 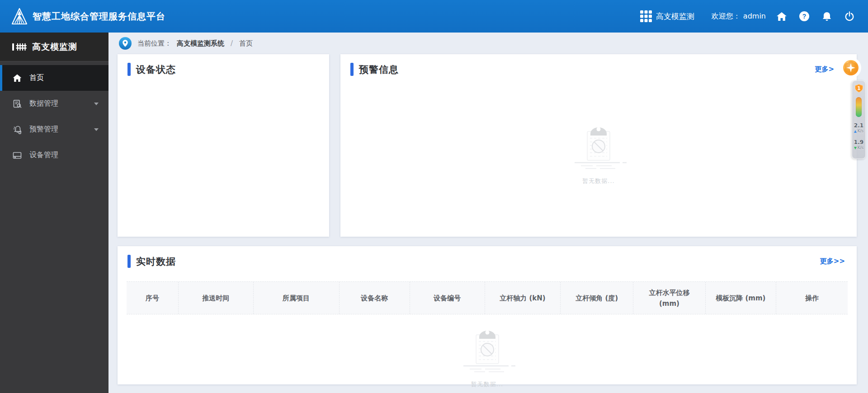 I want to click on column-header: 立杆轴力 (kN), so click(x=523, y=298).